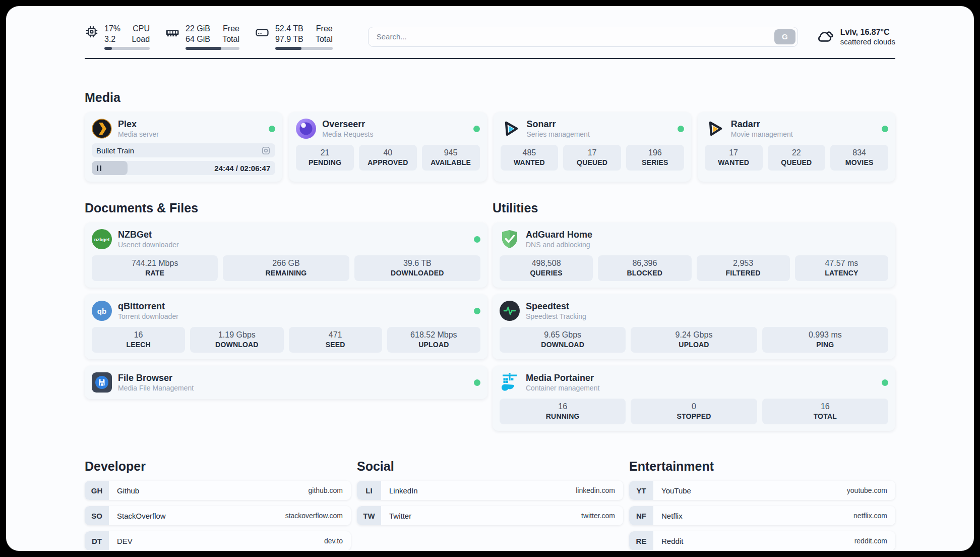 This screenshot has width=980, height=557. I want to click on weather-condition: scattered clouds, so click(868, 41).